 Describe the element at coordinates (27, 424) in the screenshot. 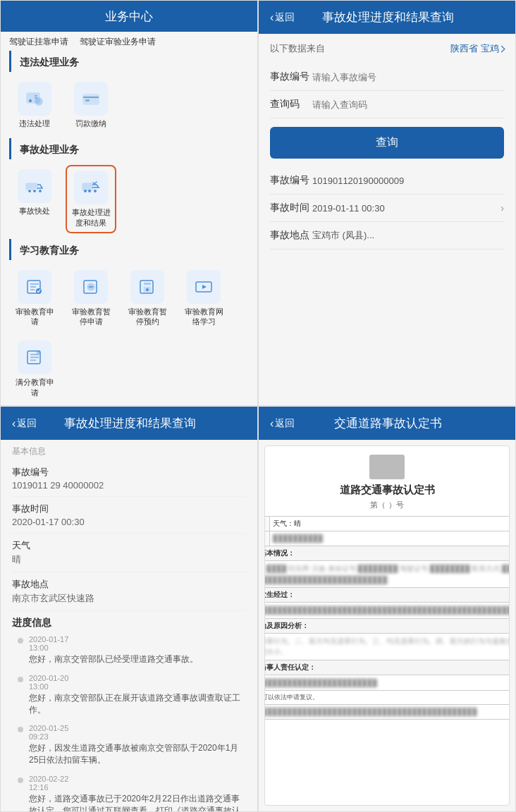

I see `panel3-back-label: 返回` at that location.